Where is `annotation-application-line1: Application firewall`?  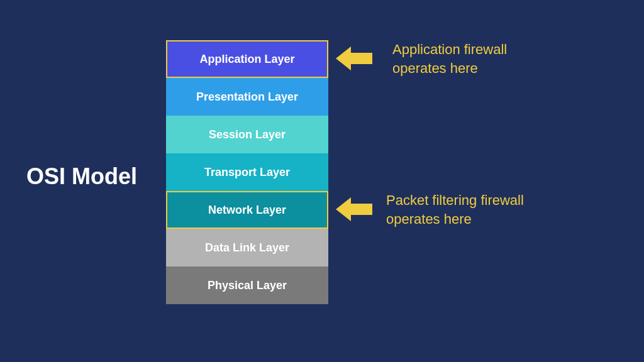
annotation-application-line1: Application firewall is located at coordinates (450, 49).